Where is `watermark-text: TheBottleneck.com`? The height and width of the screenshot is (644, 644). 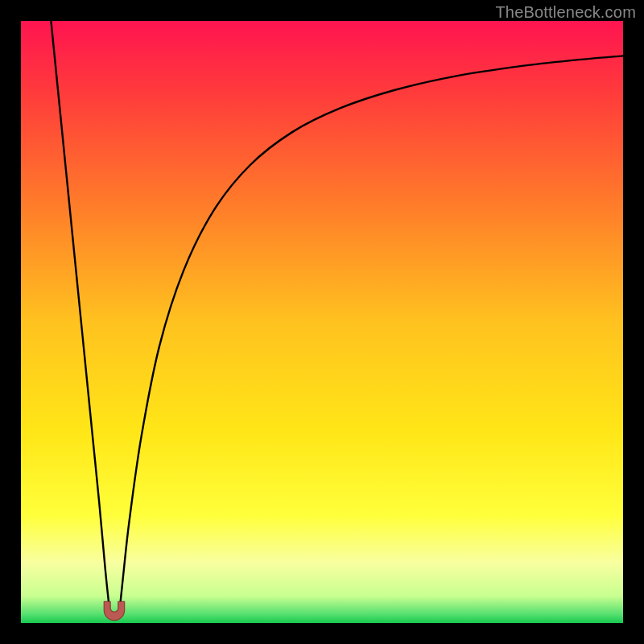 watermark-text: TheBottleneck.com is located at coordinates (565, 13).